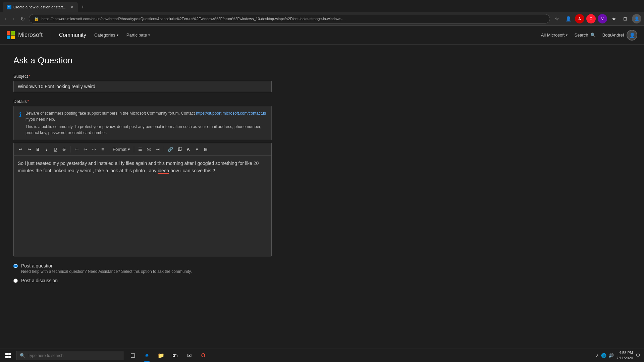  Describe the element at coordinates (70, 356) in the screenshot. I see `taskbar-search: 🔍 Type here to search` at that location.